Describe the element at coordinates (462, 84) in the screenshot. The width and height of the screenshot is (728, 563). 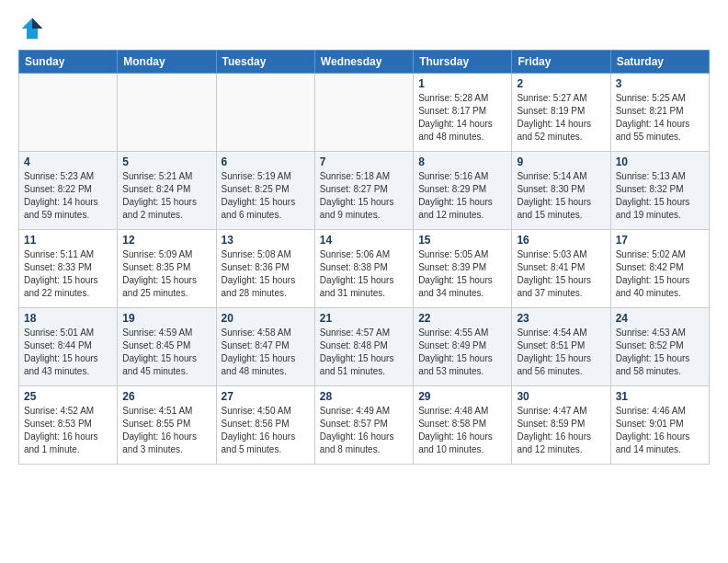
I see `day-number: 1` at that location.